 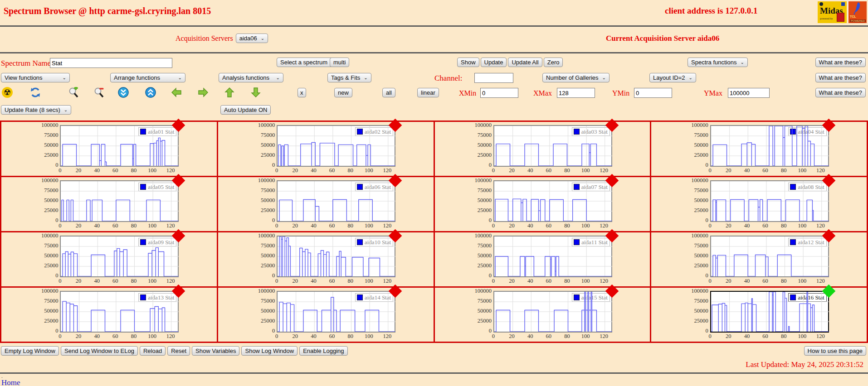 I want to click on x-tick-label: 60, so click(x=549, y=170).